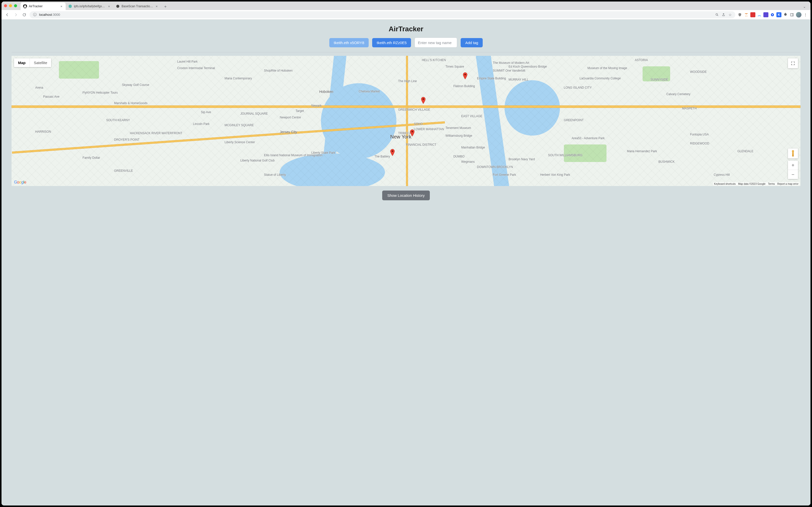 The height and width of the screenshot is (507, 812). I want to click on zoom-control: + −, so click(793, 170).